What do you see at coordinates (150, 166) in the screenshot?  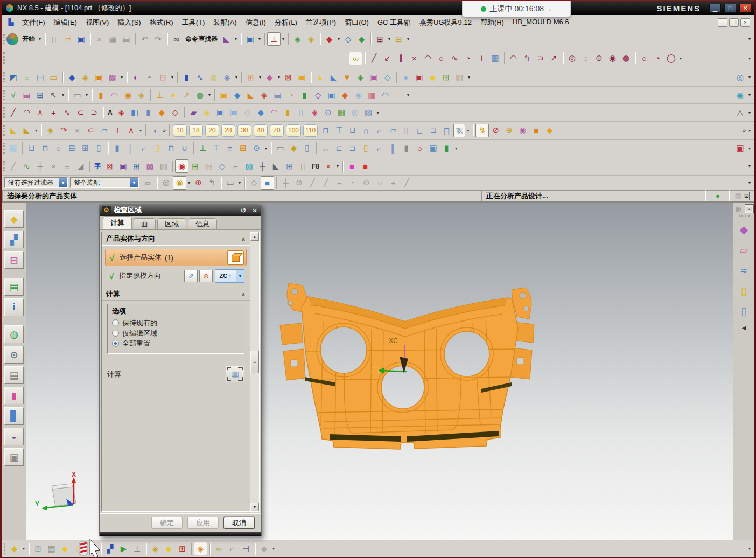 I see `toolbar-icon: ▩` at bounding box center [150, 166].